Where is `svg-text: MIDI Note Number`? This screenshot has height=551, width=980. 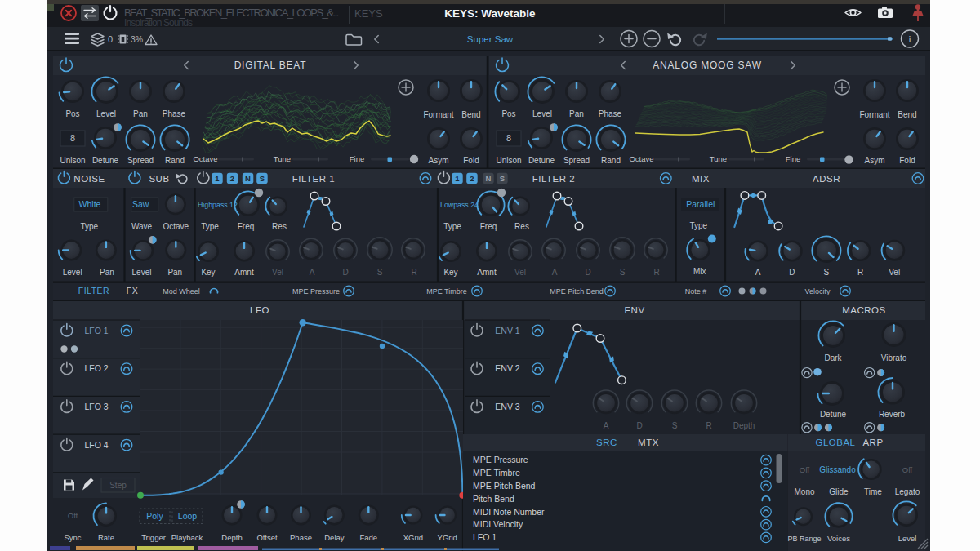 svg-text: MIDI Note Number is located at coordinates (509, 512).